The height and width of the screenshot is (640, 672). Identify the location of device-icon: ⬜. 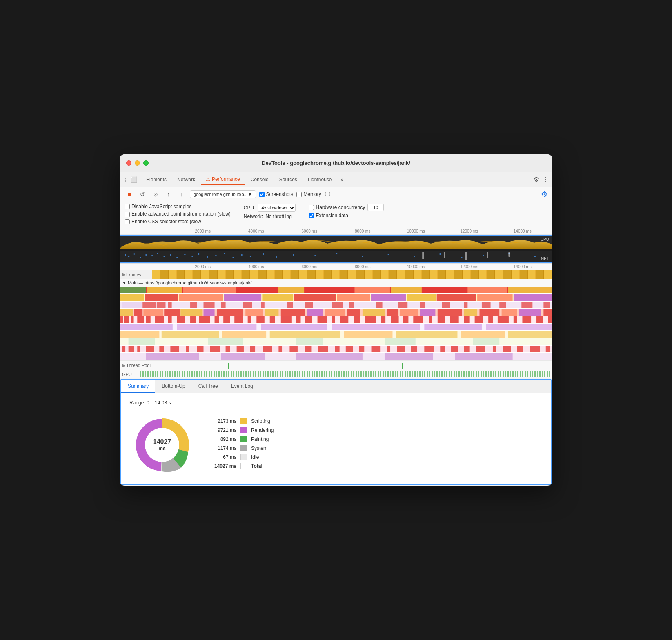
(134, 180).